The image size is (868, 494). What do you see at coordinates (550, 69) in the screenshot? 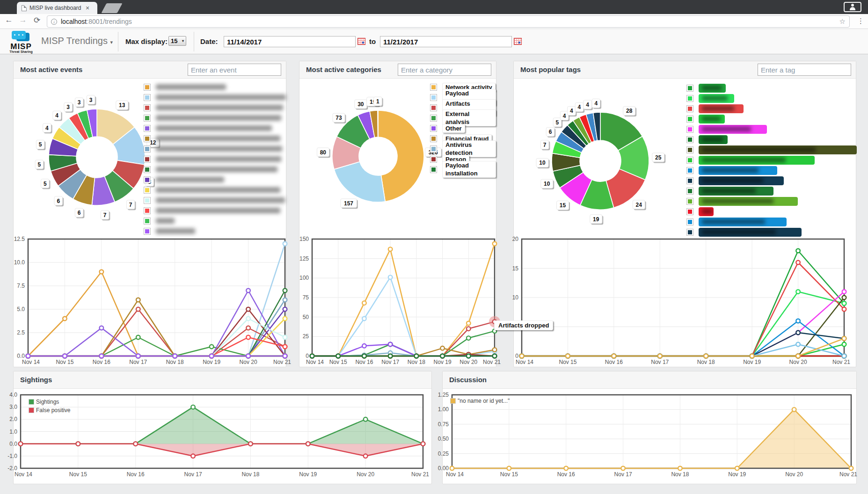
I see `panel-title: Most popular tags` at bounding box center [550, 69].